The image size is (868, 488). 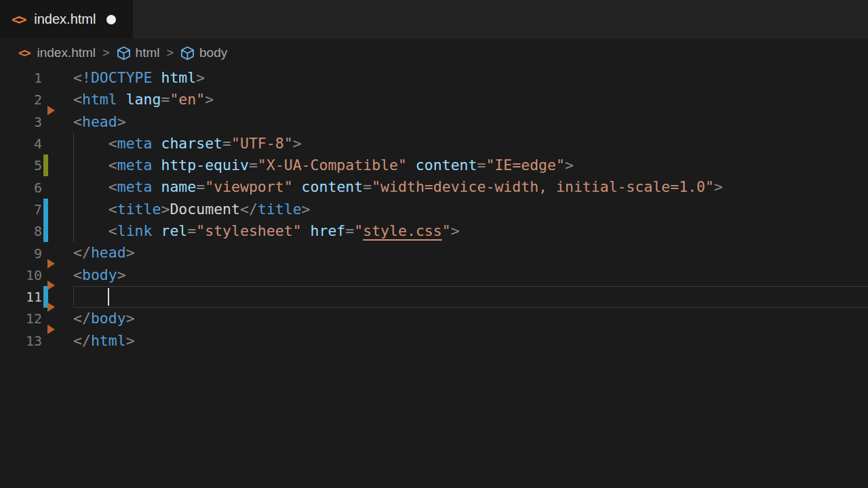 What do you see at coordinates (46, 231) in the screenshot?
I see `git-modified-gutter-indicator` at bounding box center [46, 231].